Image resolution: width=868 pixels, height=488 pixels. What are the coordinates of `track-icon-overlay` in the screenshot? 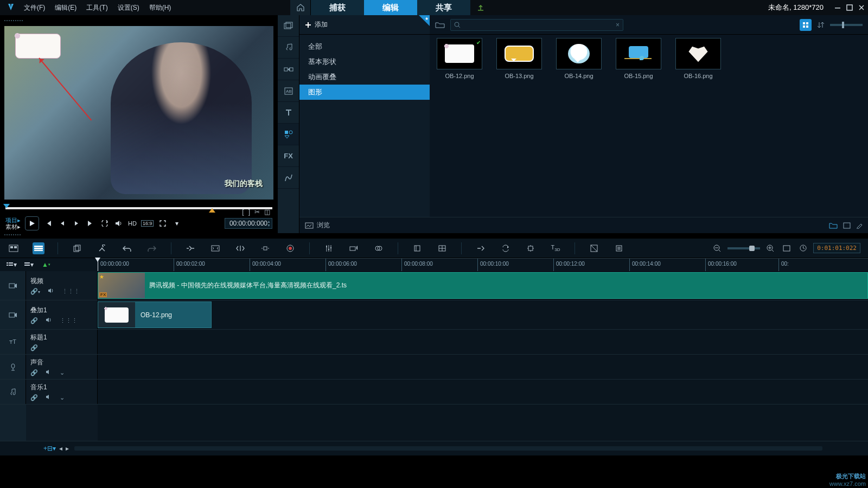 It's located at (13, 314).